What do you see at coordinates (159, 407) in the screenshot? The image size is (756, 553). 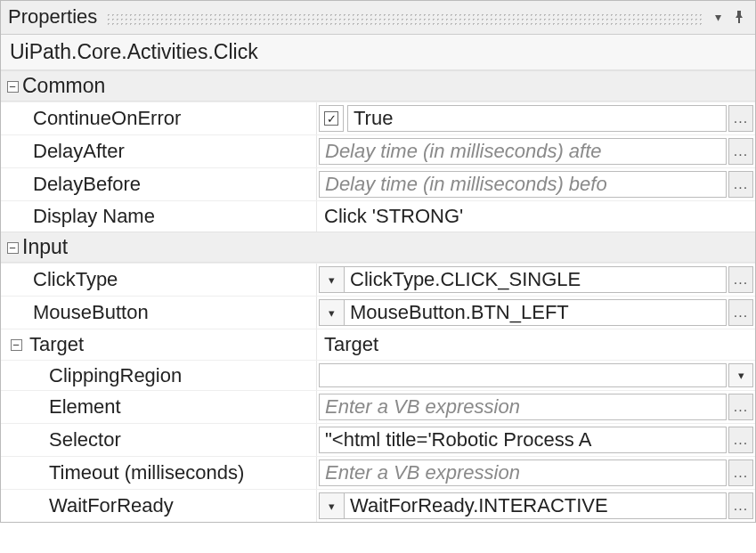 I see `label-element: Element` at bounding box center [159, 407].